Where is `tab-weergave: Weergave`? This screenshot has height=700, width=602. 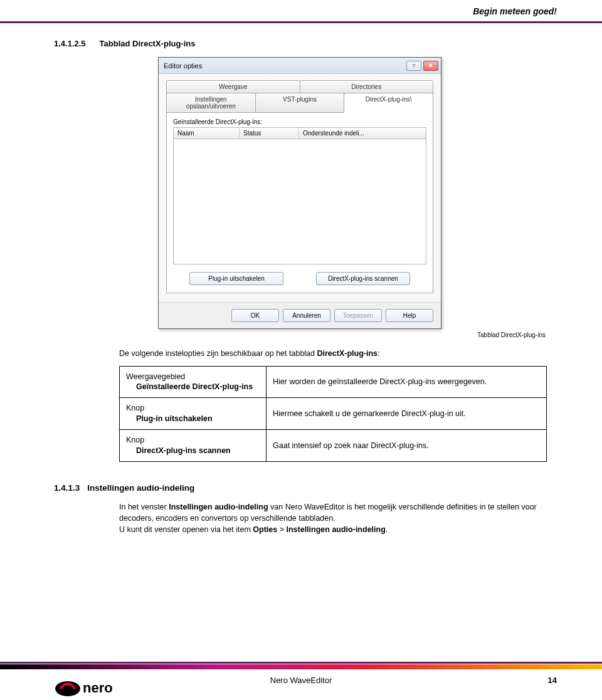
tab-weergave: Weergave is located at coordinates (233, 86).